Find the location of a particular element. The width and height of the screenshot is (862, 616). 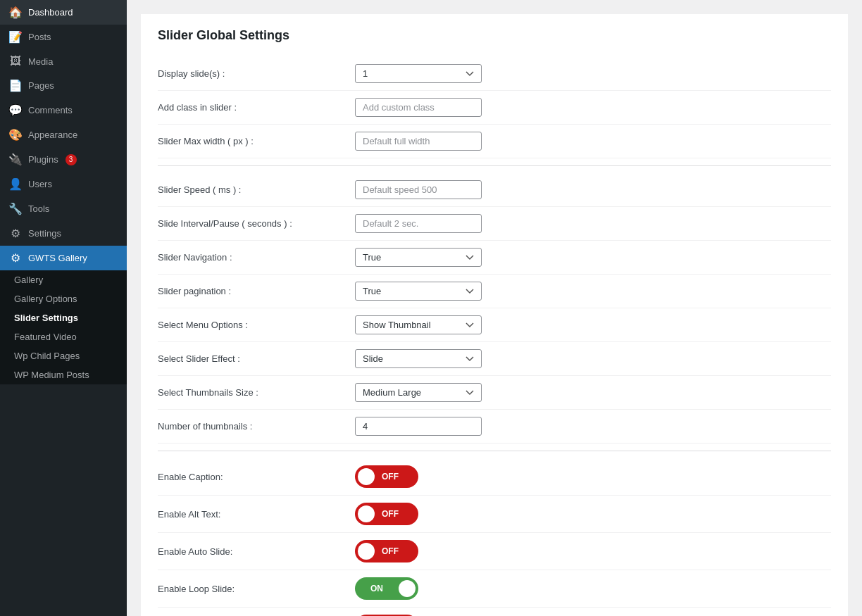

featured-video-label: Featured Video is located at coordinates (45, 337).